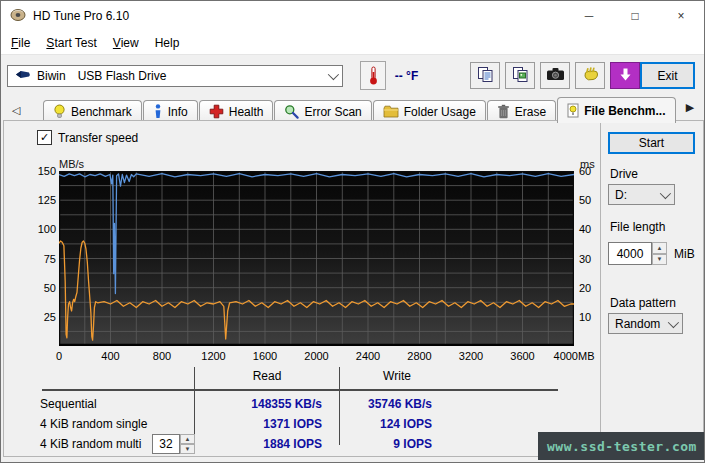  Describe the element at coordinates (668, 76) in the screenshot. I see `exit-button: Exit` at that location.